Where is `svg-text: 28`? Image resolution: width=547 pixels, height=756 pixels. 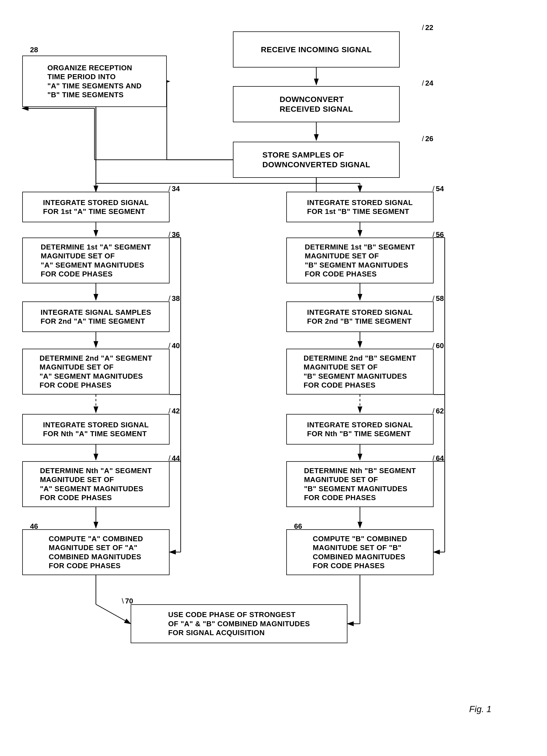 svg-text: 28 is located at coordinates (34, 50).